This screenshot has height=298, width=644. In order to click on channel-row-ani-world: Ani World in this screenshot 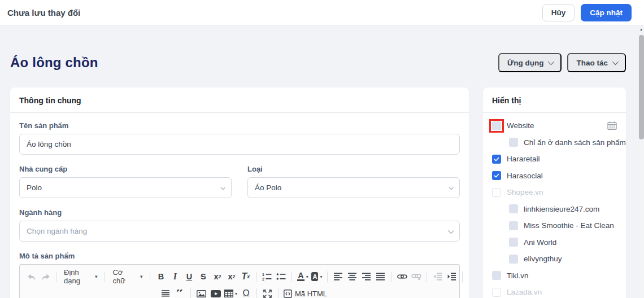, I will do `click(555, 243)`.